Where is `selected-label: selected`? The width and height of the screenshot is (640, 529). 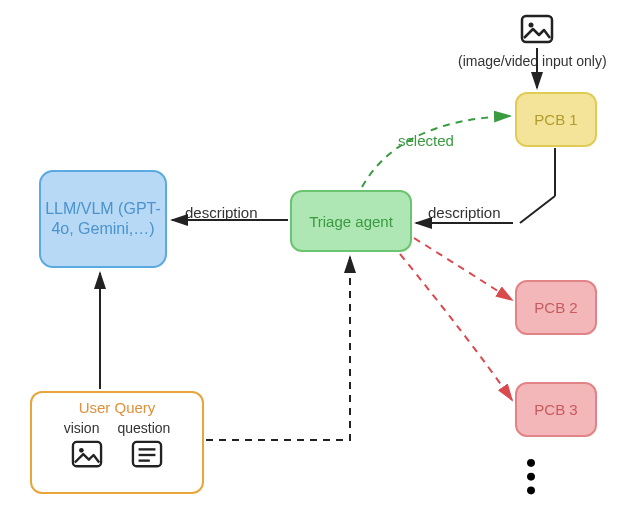 selected-label: selected is located at coordinates (426, 140).